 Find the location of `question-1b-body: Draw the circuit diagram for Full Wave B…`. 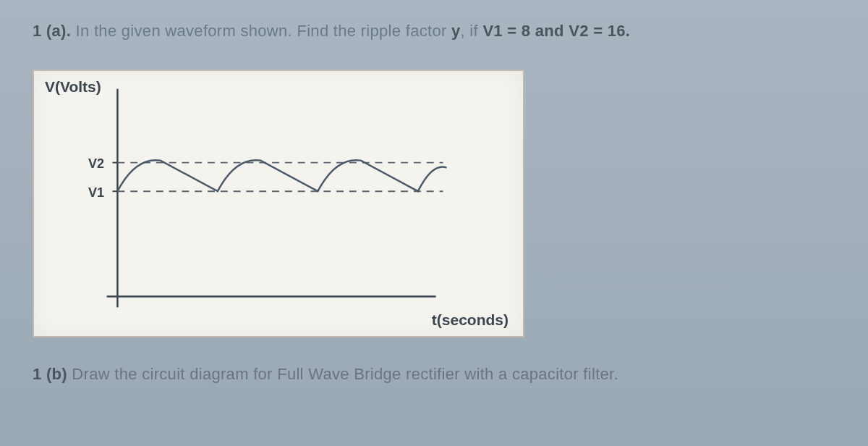

question-1b-body: Draw the circuit diagram for Full Wave B… is located at coordinates (343, 374).